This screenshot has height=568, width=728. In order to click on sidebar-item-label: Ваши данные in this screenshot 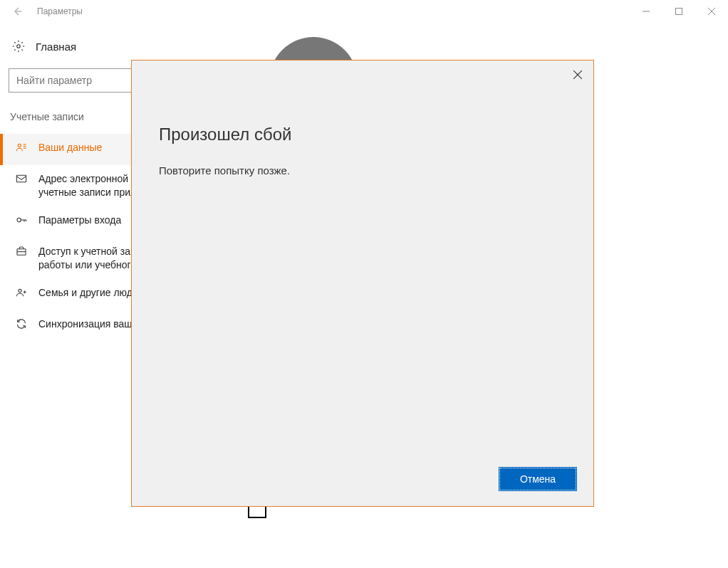, I will do `click(70, 148)`.